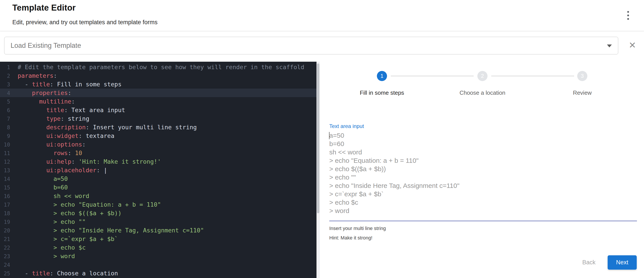 This screenshot has height=278, width=644. What do you see at coordinates (5, 248) in the screenshot?
I see `line-number: 22` at bounding box center [5, 248].